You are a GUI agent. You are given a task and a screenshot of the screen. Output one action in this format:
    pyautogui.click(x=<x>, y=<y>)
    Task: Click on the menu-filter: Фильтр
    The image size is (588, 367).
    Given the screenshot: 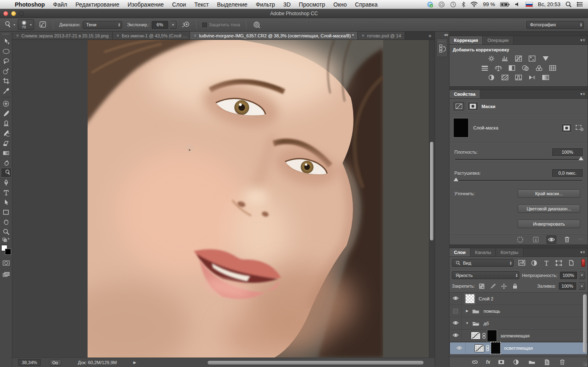 What is the action you would take?
    pyautogui.click(x=266, y=5)
    